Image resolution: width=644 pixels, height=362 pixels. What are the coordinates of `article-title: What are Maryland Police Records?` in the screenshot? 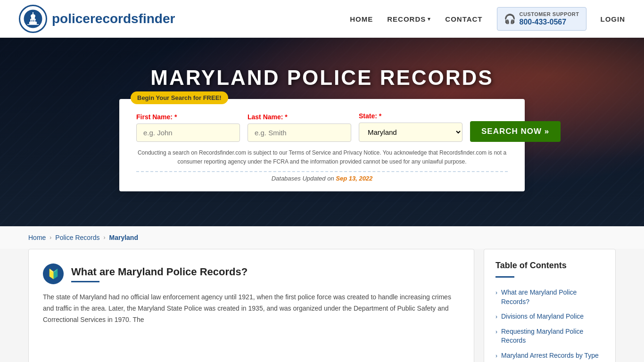 It's located at (159, 272).